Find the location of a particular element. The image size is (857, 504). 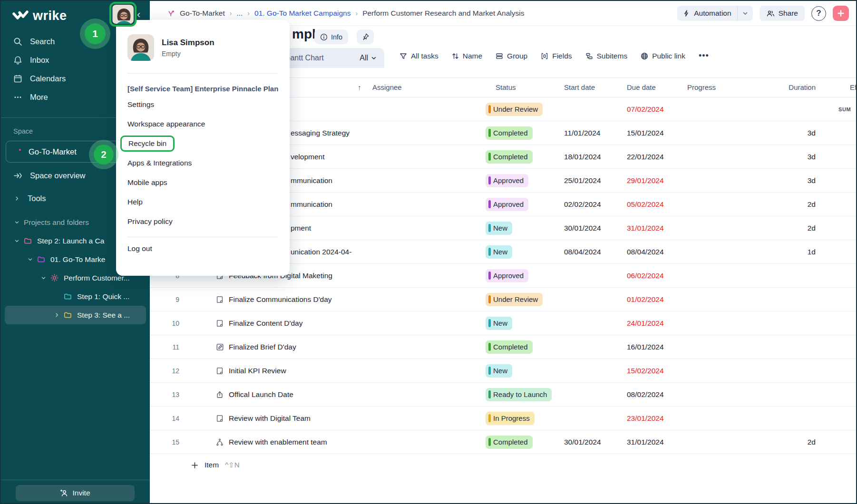

task-name: velopment is located at coordinates (308, 157).